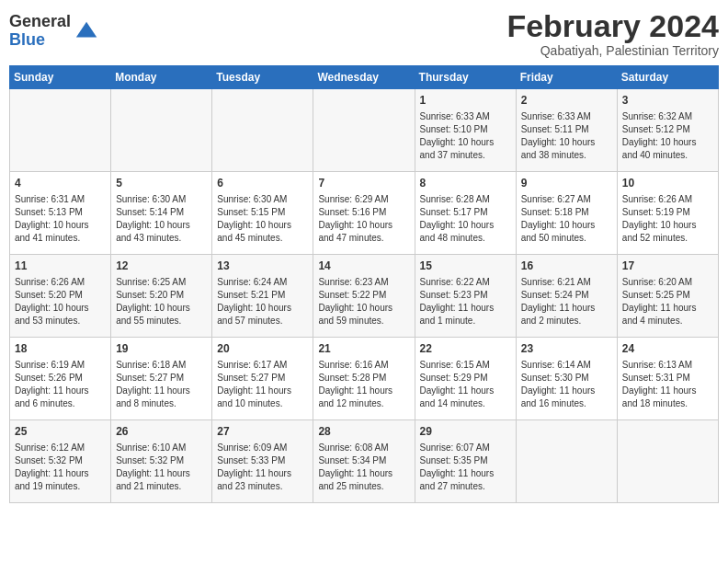  I want to click on header-day: Sunday, so click(61, 77).